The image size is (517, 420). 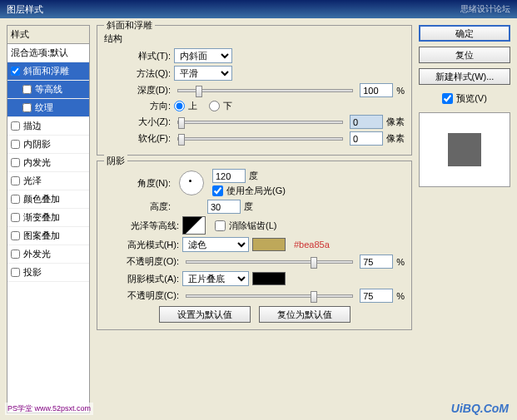 I want to click on soften-slider, so click(x=260, y=139).